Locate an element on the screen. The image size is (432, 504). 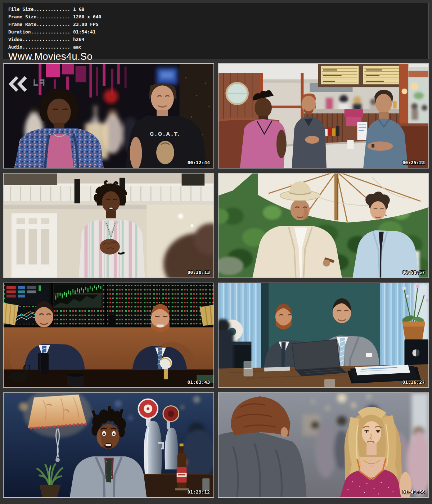
timestamp-overlay: 00:25:28 is located at coordinates (413, 163).